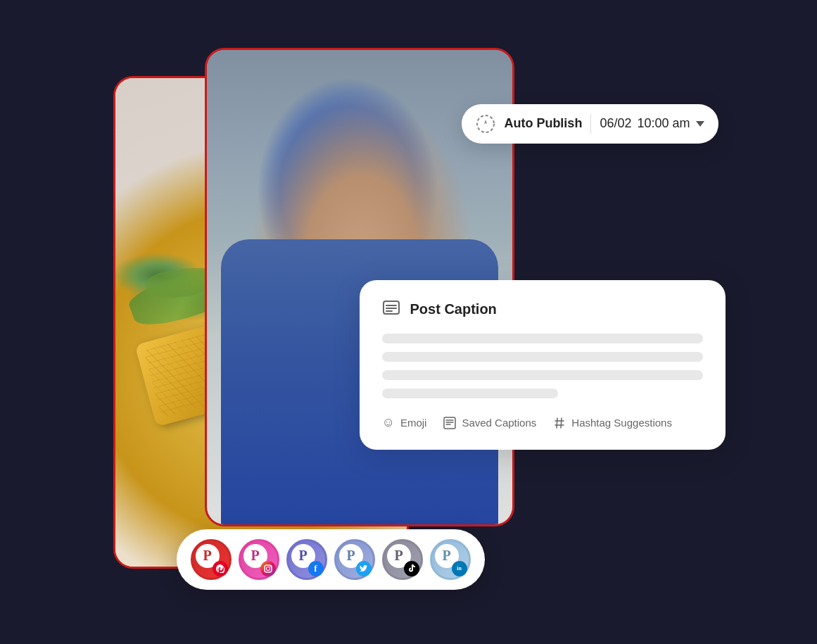  I want to click on linkedin-badge: in, so click(460, 569).